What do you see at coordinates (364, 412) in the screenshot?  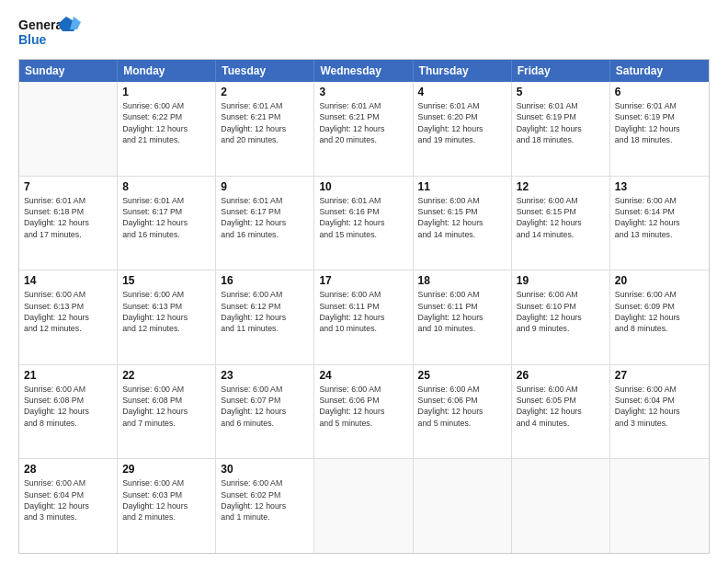 I see `day-cell-24: 24Sunrise: 6:00 AMSunset: 6:06 PMDayligh…` at bounding box center [364, 412].